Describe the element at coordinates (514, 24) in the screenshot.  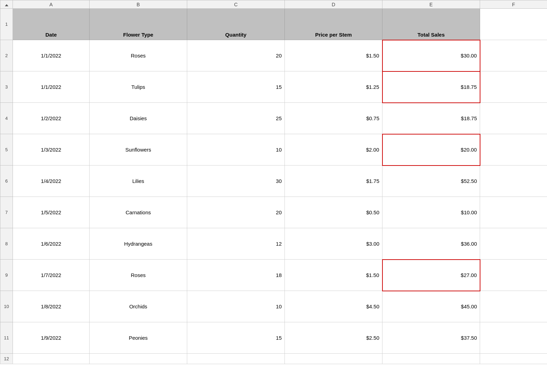
I see `header-col-f` at that location.